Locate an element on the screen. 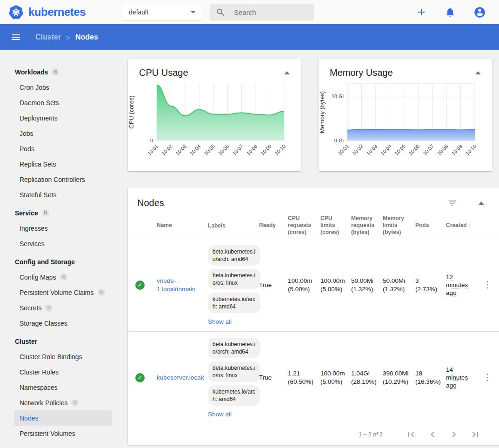 The width and height of the screenshot is (499, 448). cpu-usage-title: CPU Usage is located at coordinates (164, 73).